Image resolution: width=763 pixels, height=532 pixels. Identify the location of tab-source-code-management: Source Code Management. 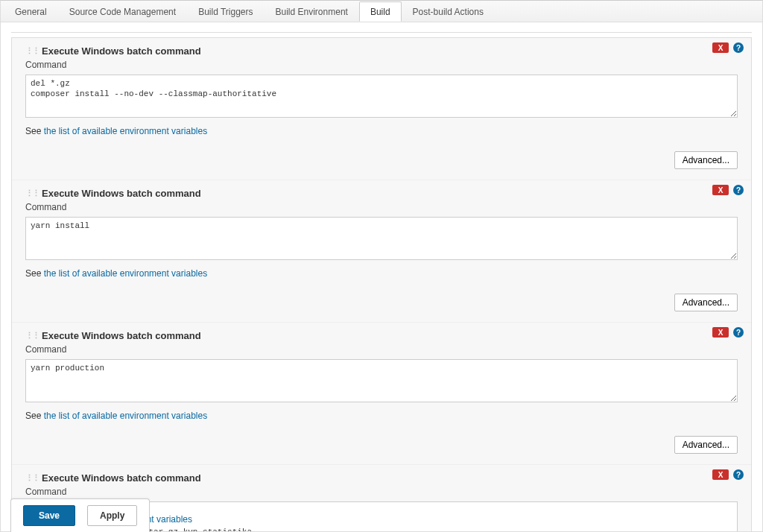
(122, 11).